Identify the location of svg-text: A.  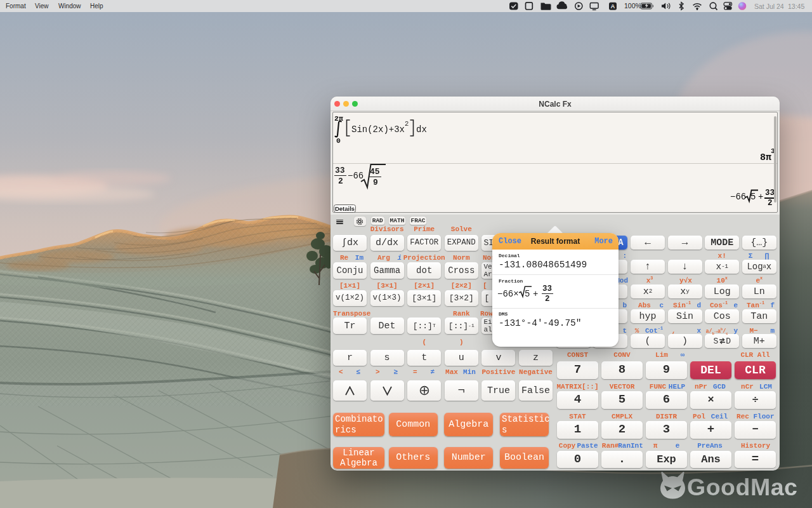
(613, 6).